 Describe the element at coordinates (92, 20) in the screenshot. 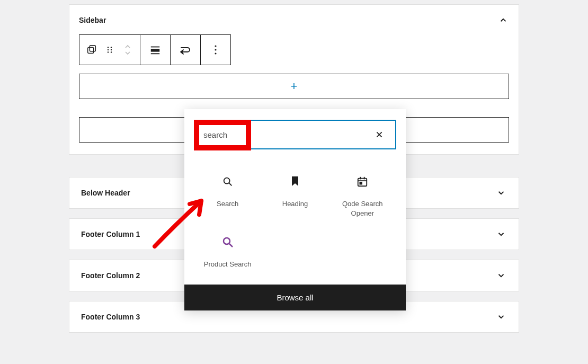

I see `sidebar-title: Sidebar` at that location.